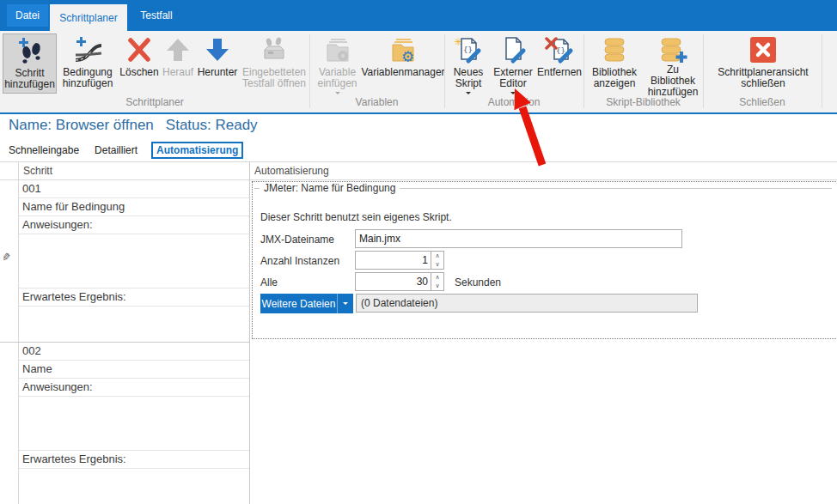 Image resolution: width=837 pixels, height=504 pixels. I want to click on variable-manager-icon: ⚙, so click(403, 52).